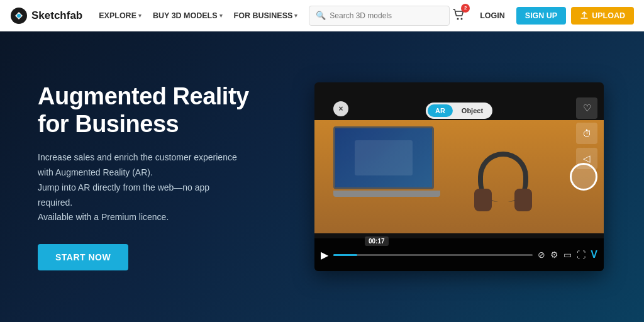 Image resolution: width=644 pixels, height=322 pixels. I want to click on settings-icon: ⚙, so click(555, 255).